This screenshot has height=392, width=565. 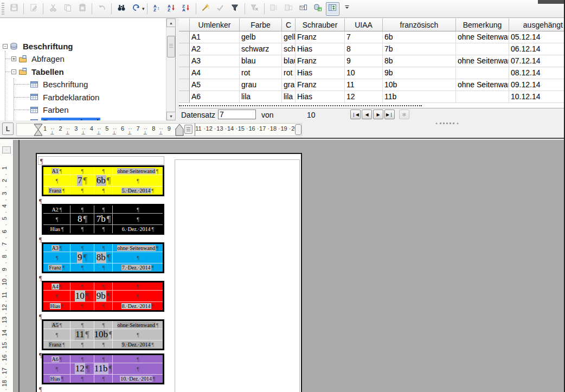 I want to click on column-header-französisch: französisch, so click(x=420, y=25).